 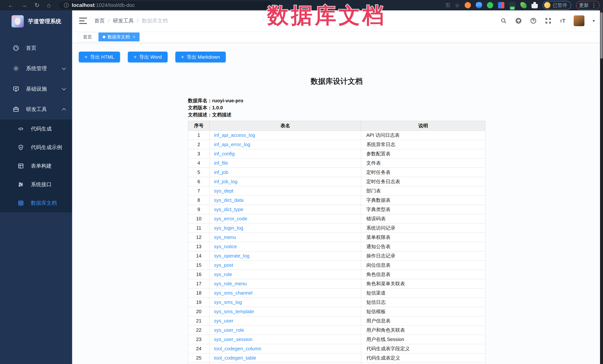 What do you see at coordinates (233, 339) in the screenshot?
I see `table-name-link: sys_user_session` at bounding box center [233, 339].